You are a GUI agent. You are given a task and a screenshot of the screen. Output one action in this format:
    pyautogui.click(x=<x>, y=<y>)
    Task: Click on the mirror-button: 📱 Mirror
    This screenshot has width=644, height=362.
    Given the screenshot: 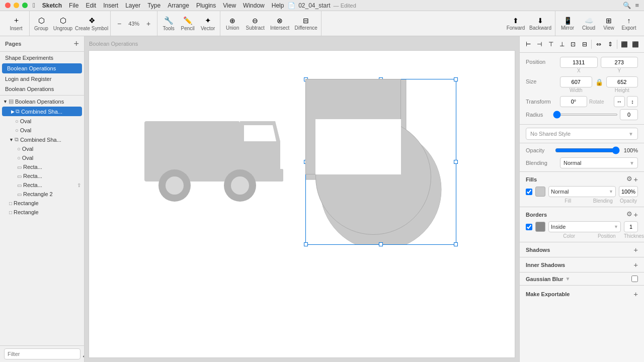 What is the action you would take?
    pyautogui.click(x=568, y=24)
    